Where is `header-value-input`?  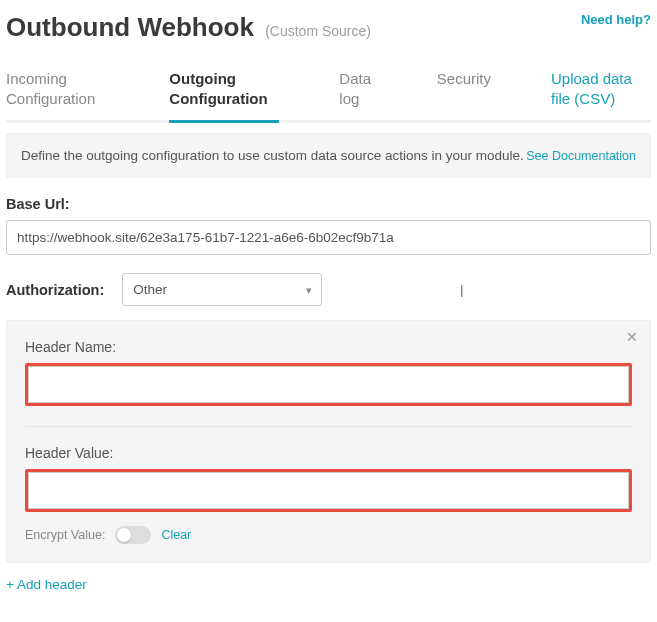
header-value-input is located at coordinates (328, 490).